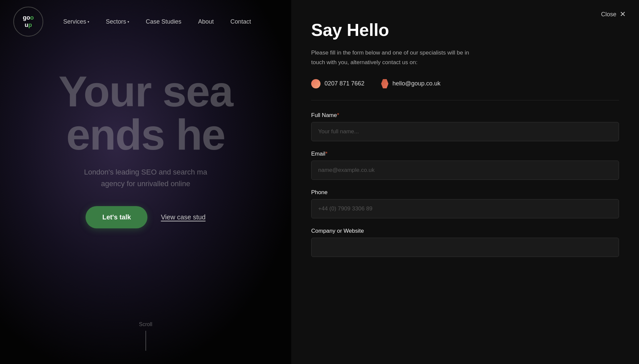 The image size is (639, 364). Describe the element at coordinates (344, 84) in the screenshot. I see `phone-number: 0207 871 7662` at that location.